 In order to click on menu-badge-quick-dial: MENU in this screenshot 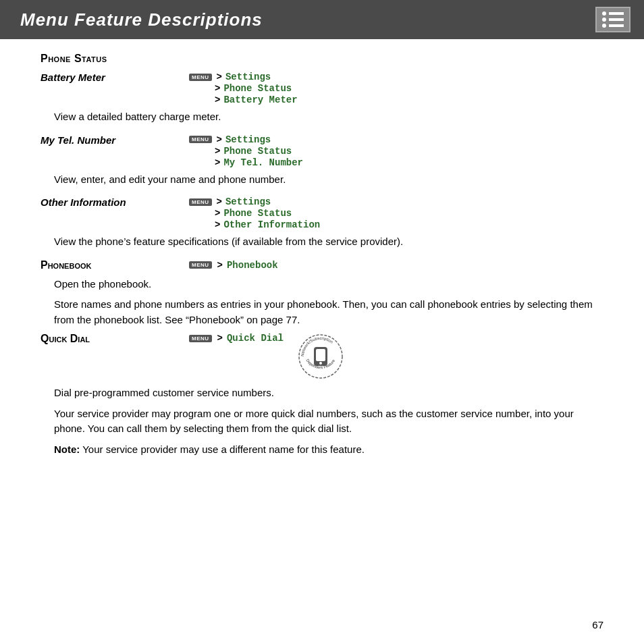, I will do `click(200, 339)`.